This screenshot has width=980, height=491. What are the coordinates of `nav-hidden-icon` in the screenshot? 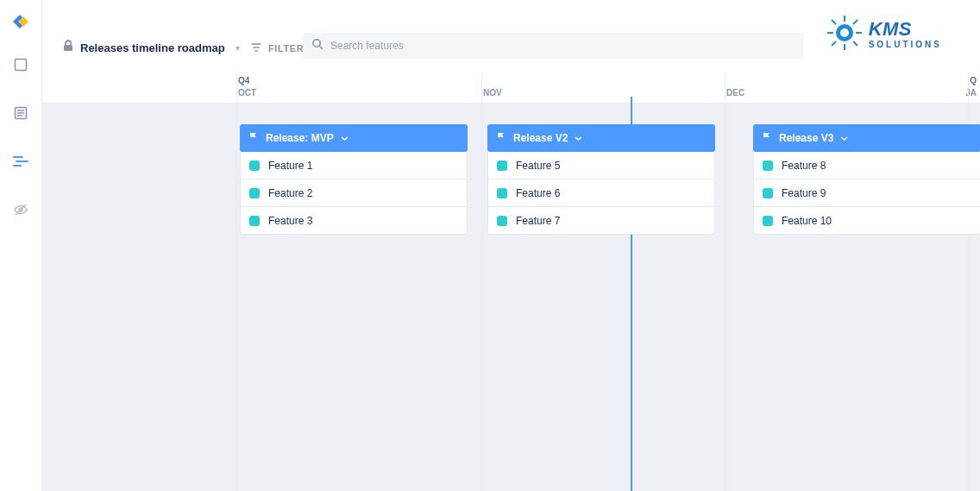 It's located at (21, 210).